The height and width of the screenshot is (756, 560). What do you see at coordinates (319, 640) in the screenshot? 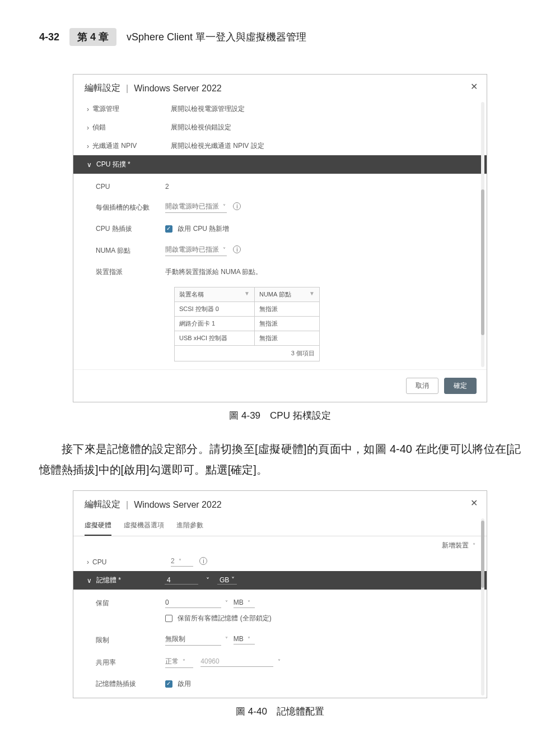
I see `row-value: 無限制 ˅ MB ˅` at bounding box center [319, 640].